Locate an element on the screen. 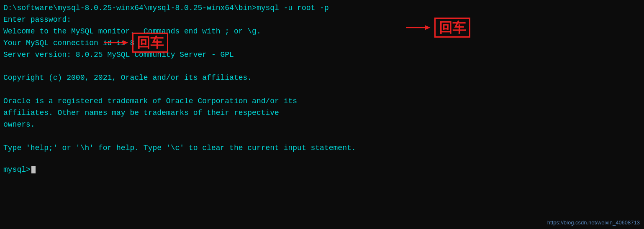 The width and height of the screenshot is (644, 229). prompt-text: mysql> is located at coordinates (17, 170).